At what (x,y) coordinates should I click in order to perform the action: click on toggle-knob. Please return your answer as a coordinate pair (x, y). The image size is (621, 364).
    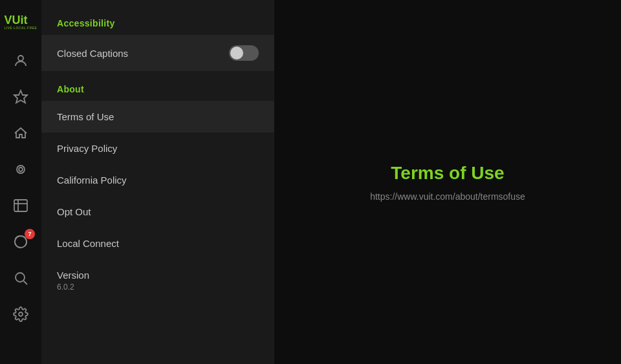
    Looking at the image, I should click on (237, 53).